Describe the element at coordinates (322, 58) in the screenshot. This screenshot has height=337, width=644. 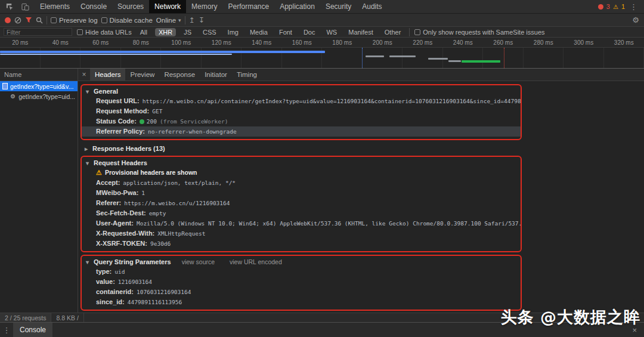
I see `timeline-graph` at that location.